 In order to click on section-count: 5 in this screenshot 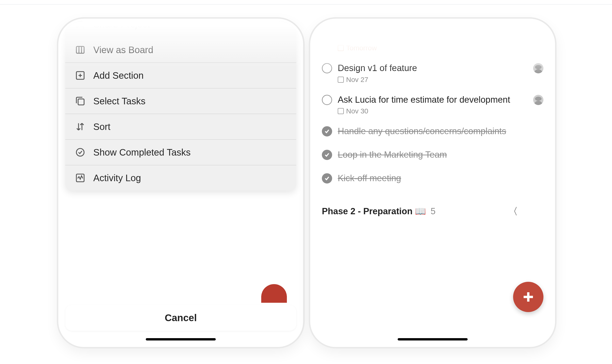, I will do `click(433, 211)`.